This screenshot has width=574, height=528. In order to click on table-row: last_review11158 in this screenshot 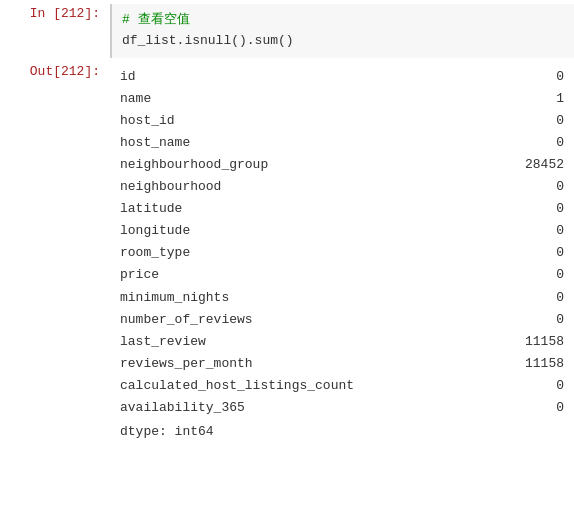, I will do `click(342, 342)`.